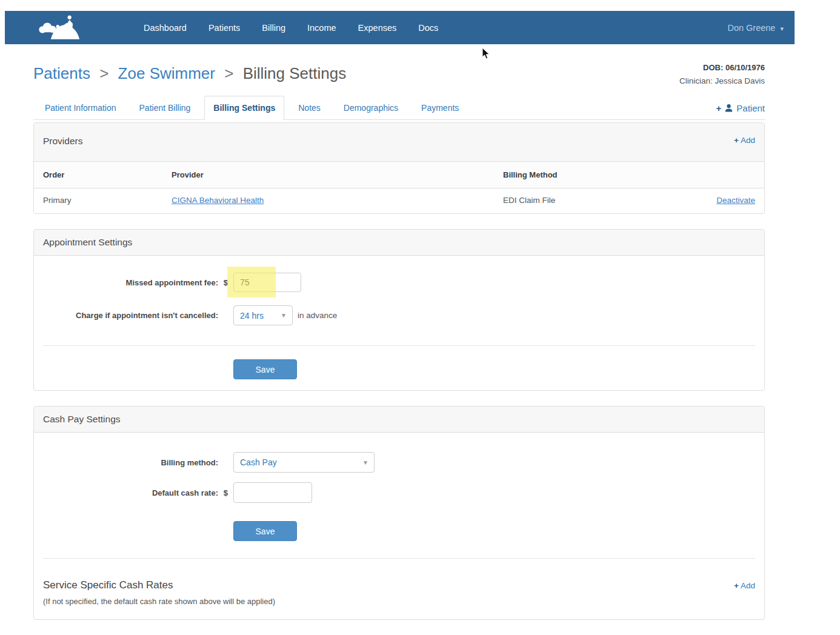 The image size is (840, 635). Describe the element at coordinates (190, 74) in the screenshot. I see `breadcrumb: Patients > Zoe Swimmer > Billing Setting…` at that location.